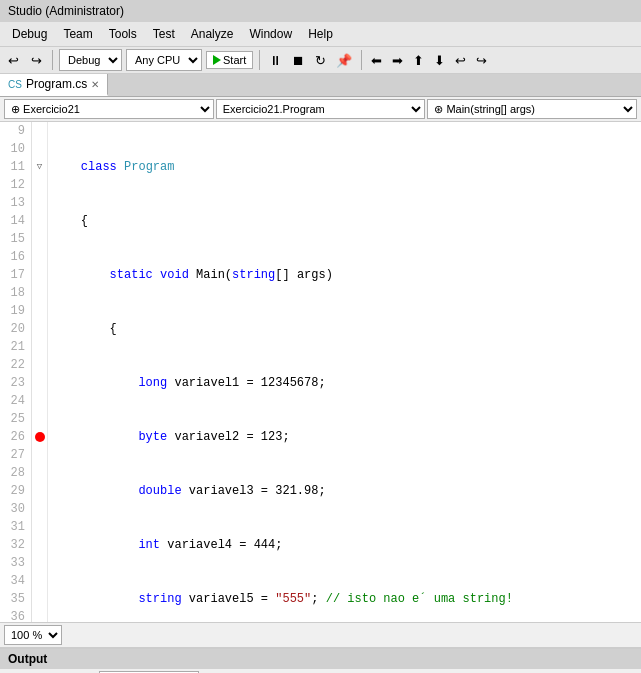 Image resolution: width=641 pixels, height=673 pixels. Describe the element at coordinates (418, 60) in the screenshot. I see `toolbar-icon-7: ⬆` at that location.